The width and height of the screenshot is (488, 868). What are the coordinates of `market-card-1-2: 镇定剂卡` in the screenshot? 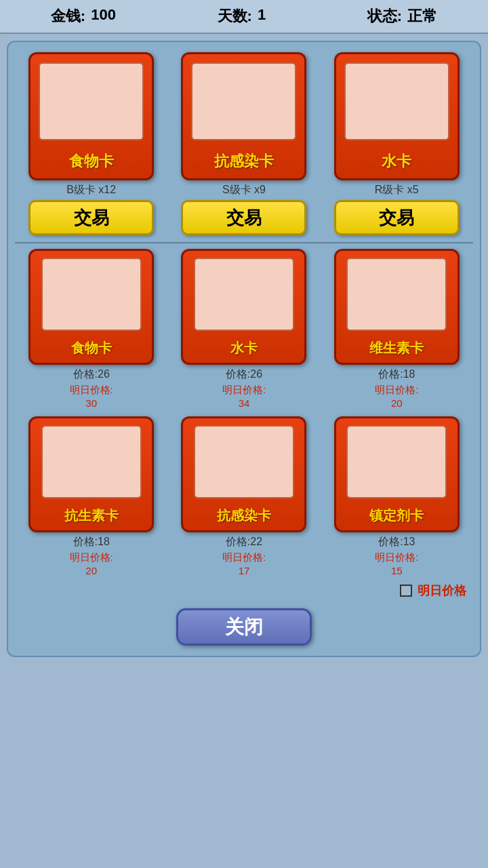 It's located at (397, 475).